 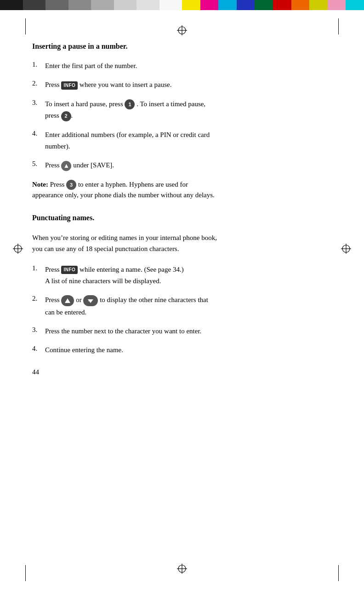 What do you see at coordinates (91, 301) in the screenshot?
I see `hash-down-button: #` at bounding box center [91, 301].